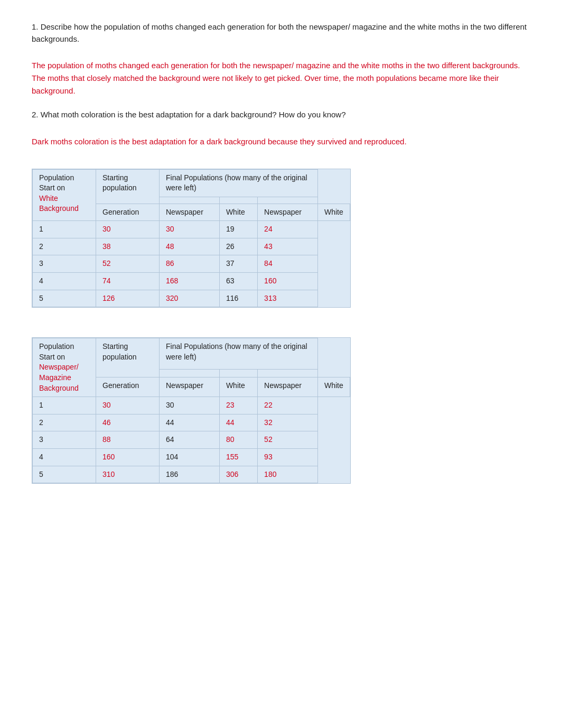 This screenshot has width=561, height=728. What do you see at coordinates (55, 377) in the screenshot?
I see `table2-title-line4: Magazine` at bounding box center [55, 377].